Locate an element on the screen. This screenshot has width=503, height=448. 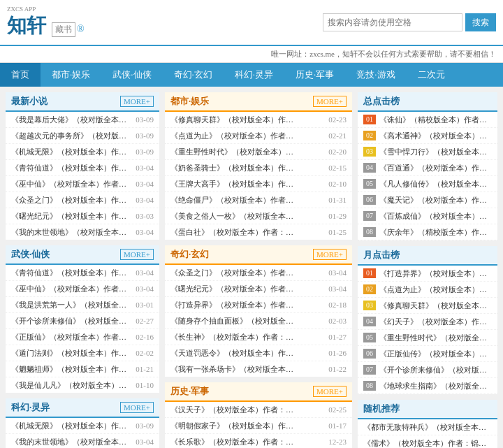
book-name: 《开个诊所来修仙》（校对版全本）作者：李… is located at coordinates (72, 321).